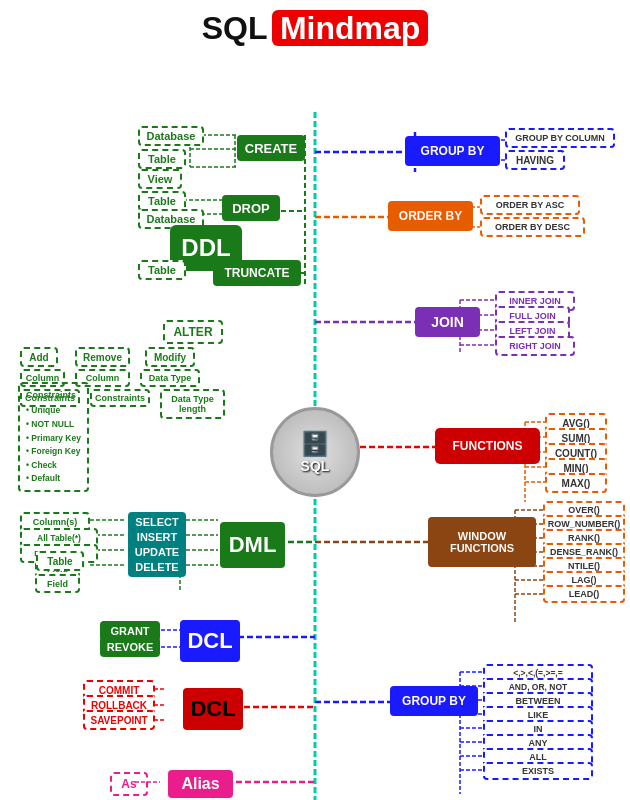  What do you see at coordinates (315, 444) in the screenshot?
I see `database-icon: 🗄️` at bounding box center [315, 444].